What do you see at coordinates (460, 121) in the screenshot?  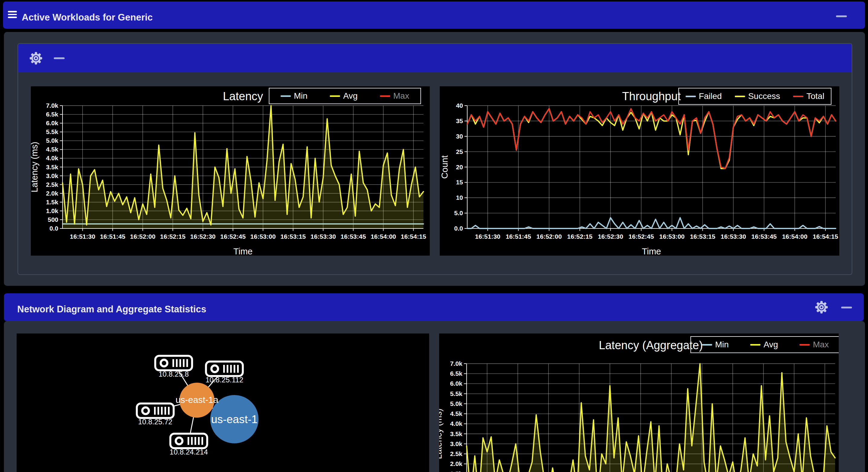 I see `y-tick-label: 35` at bounding box center [460, 121].